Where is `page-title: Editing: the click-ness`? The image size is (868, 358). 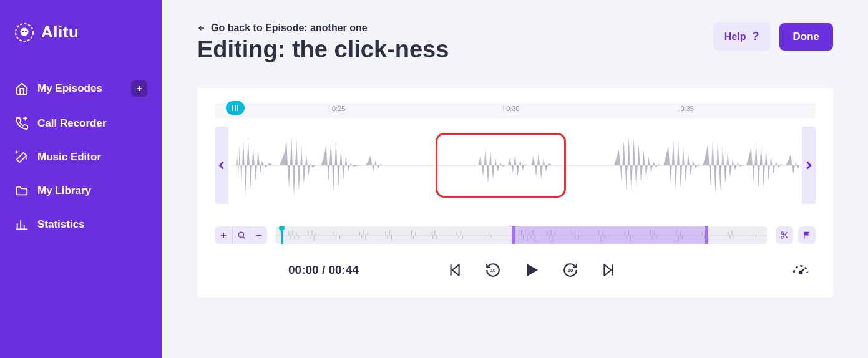 page-title: Editing: the click-ness is located at coordinates (323, 50).